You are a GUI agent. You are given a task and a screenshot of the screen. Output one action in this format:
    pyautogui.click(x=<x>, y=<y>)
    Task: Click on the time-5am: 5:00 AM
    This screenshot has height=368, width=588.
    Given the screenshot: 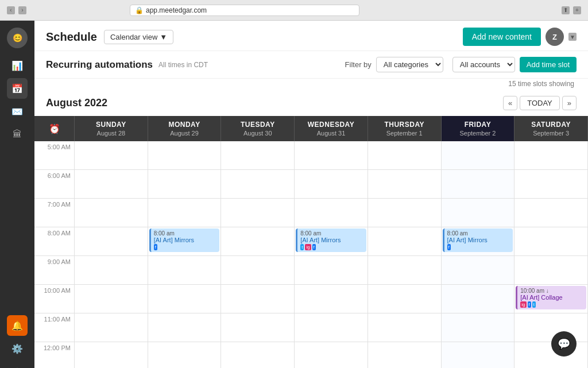 What is the action you would take?
    pyautogui.click(x=55, y=156)
    